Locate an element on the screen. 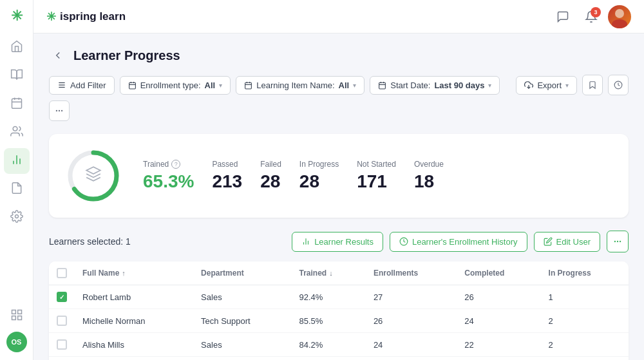 The image size is (644, 360). enrollment-type-value: All is located at coordinates (210, 85).